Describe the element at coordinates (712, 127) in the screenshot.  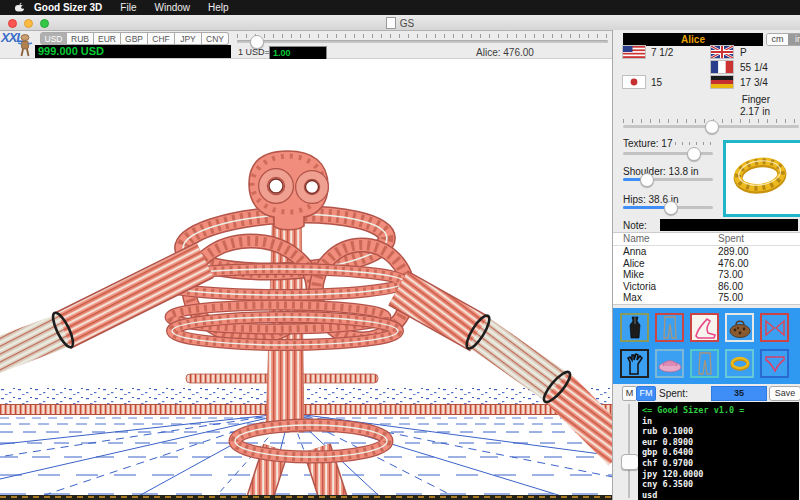
I see `finger-slider-thumb` at that location.